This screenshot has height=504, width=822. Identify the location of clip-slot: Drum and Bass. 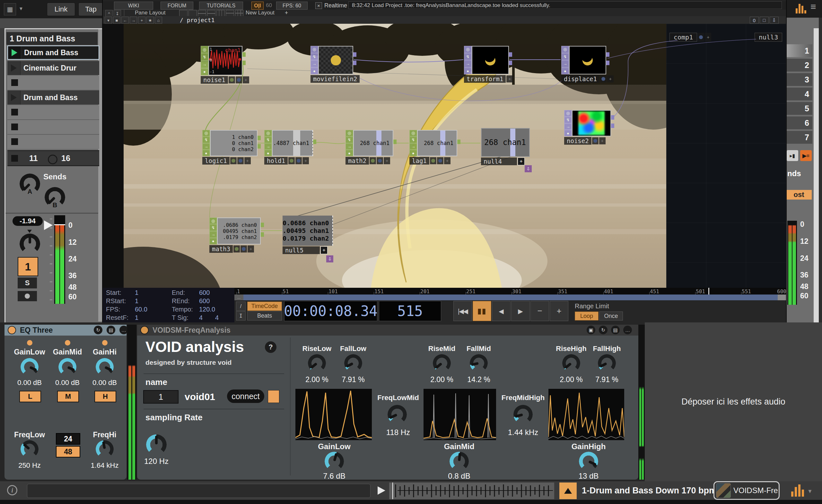
(53, 97).